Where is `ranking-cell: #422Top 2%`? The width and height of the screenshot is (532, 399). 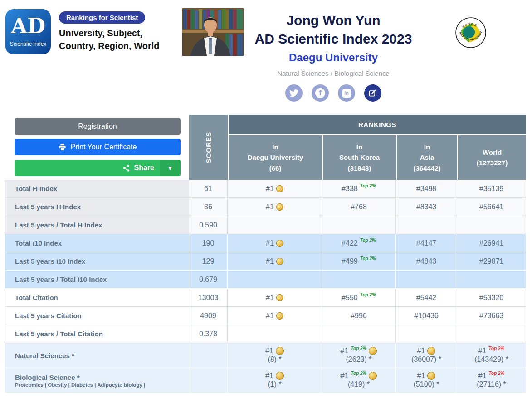 ranking-cell: #422Top 2% is located at coordinates (359, 243).